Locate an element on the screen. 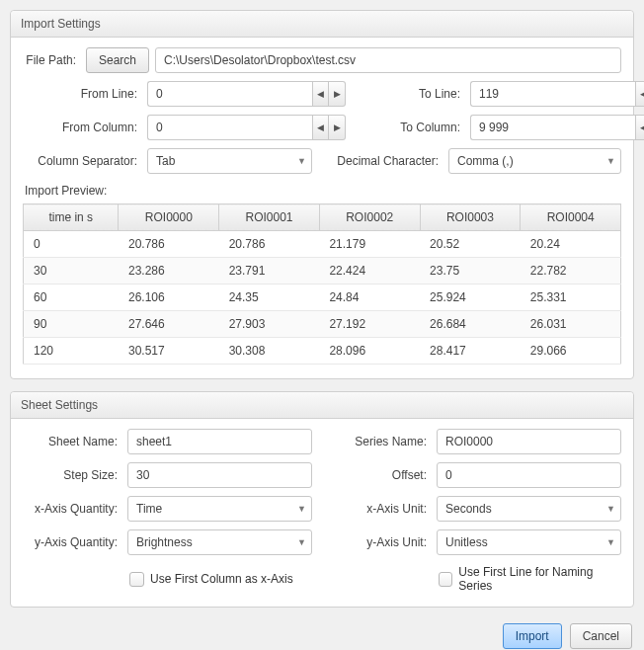 This screenshot has width=644, height=650. to-line-label: To Line: is located at coordinates (415, 94).